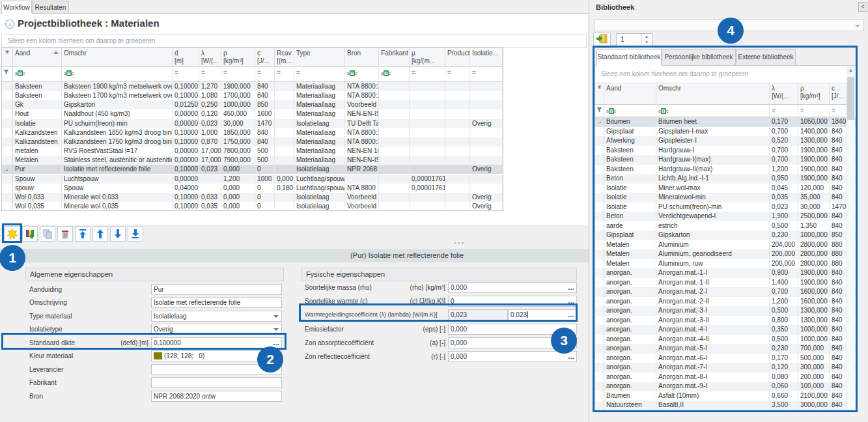 The width and height of the screenshot is (868, 422). Describe the element at coordinates (135, 236) in the screenshot. I see `arrow-bottom-icon` at that location.